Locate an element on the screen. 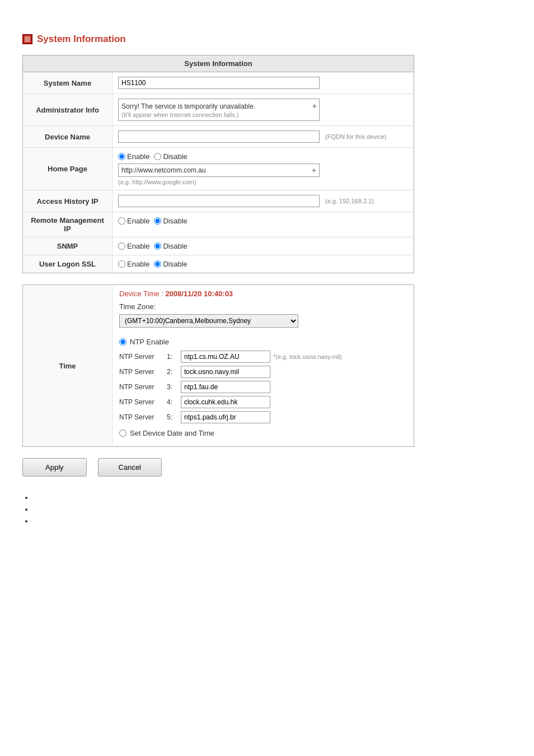  table-row: User Logon SSL Enable Disable is located at coordinates (218, 264).